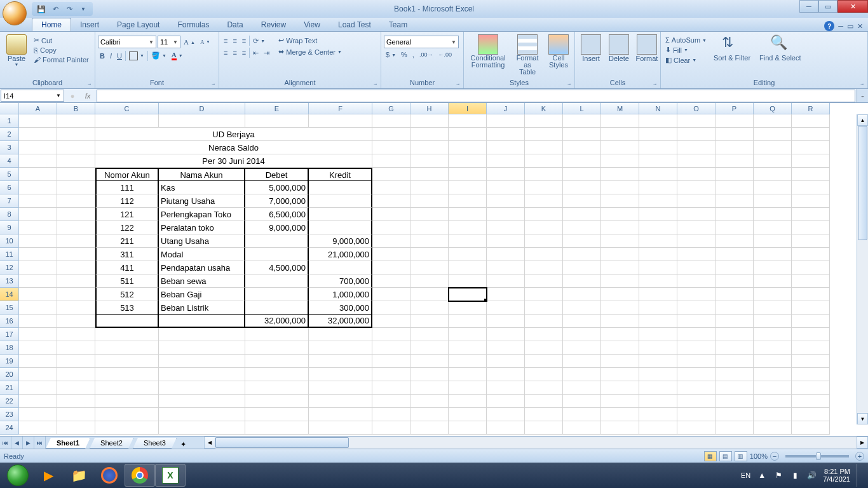 The height and width of the screenshot is (488, 868). I want to click on cell-F11: 21,000,000, so click(341, 254).